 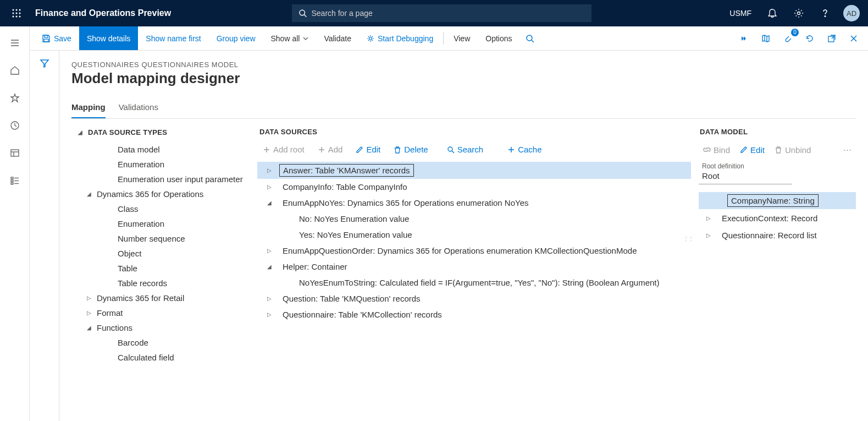 I want to click on save-button: Save, so click(x=57, y=39).